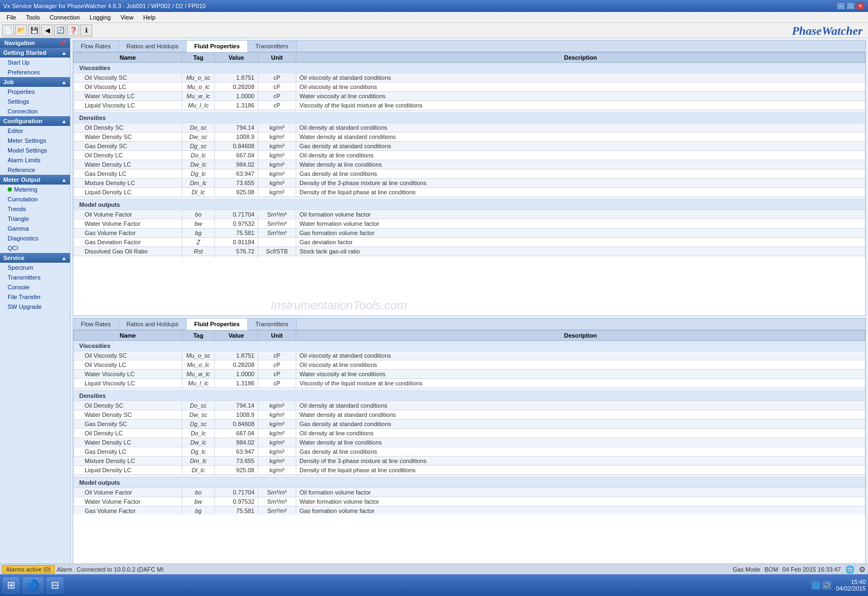 This screenshot has width=868, height=596. What do you see at coordinates (20, 43) in the screenshot?
I see `nav-title: Navigation` at bounding box center [20, 43].